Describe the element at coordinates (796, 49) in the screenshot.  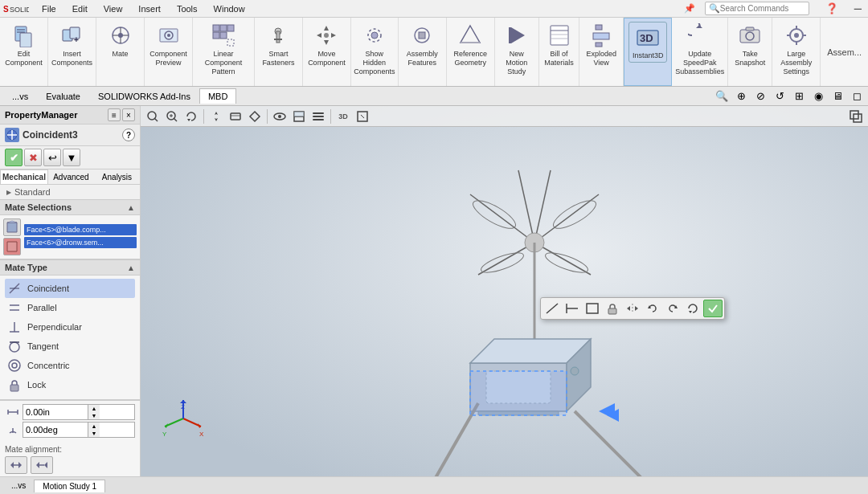
I see `large-assembly-settings-button: LargeAssemblySettings` at that location.